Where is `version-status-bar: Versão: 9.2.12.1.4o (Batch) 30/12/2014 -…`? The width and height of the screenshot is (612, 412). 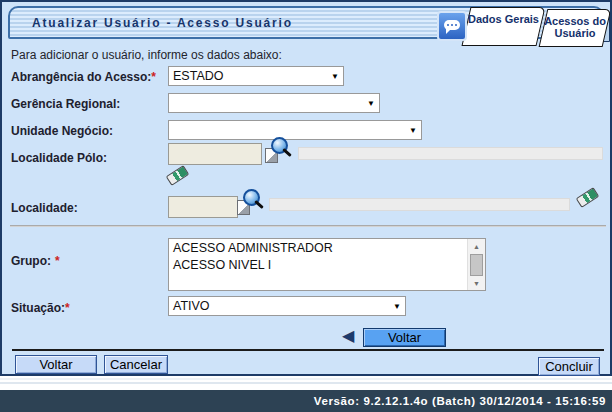
version-status-bar: Versão: 9.2.12.1.4o (Batch) 30/12/2014 -… is located at coordinates (306, 401).